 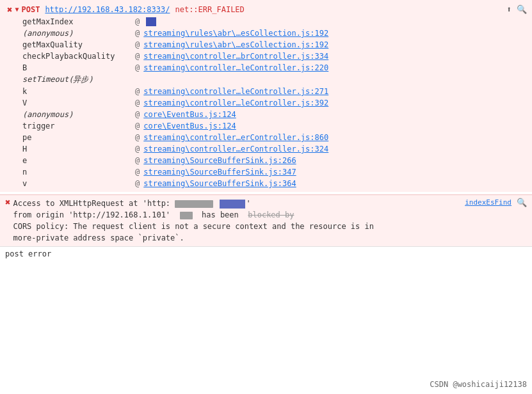 What do you see at coordinates (267, 45) in the screenshot?
I see `stack-row: getMaxQuality @ streaming\rules\abr\…esC…` at bounding box center [267, 45].